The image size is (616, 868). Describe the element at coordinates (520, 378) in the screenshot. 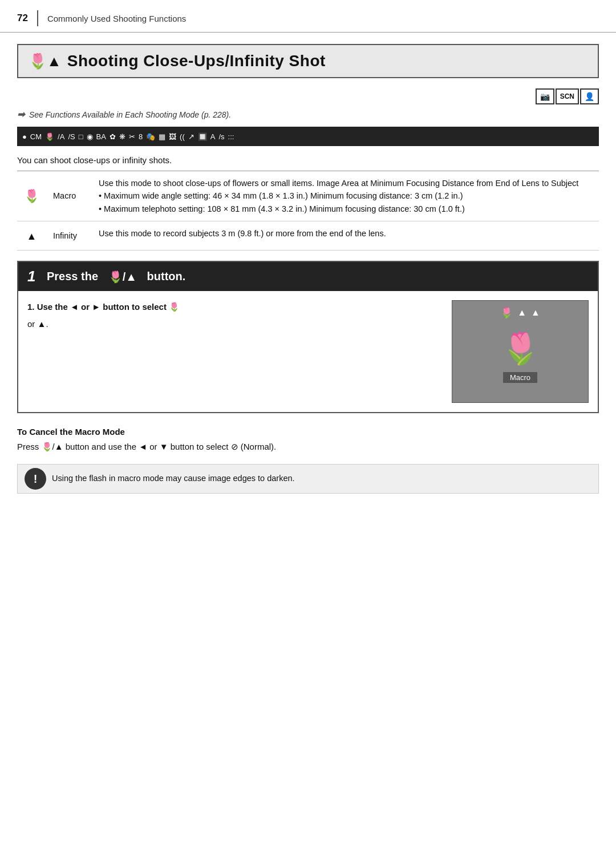

I see `screenshot-macro-label: Macro` at that location.